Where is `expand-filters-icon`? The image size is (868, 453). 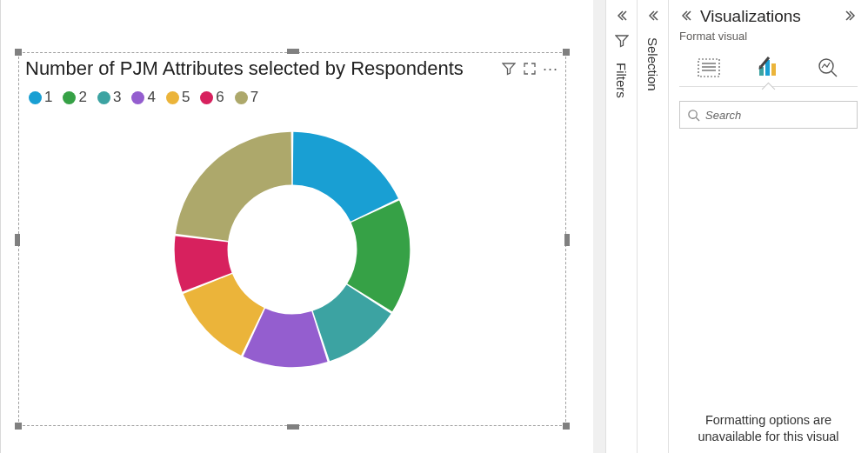
expand-filters-icon is located at coordinates (622, 17).